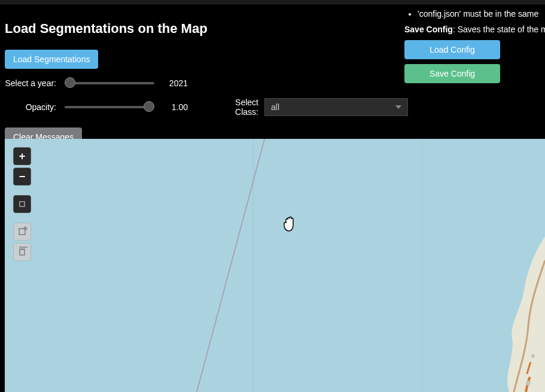  Describe the element at coordinates (475, 29) in the screenshot. I see `save-config-description: Save Config: Saves the state of the m` at that location.